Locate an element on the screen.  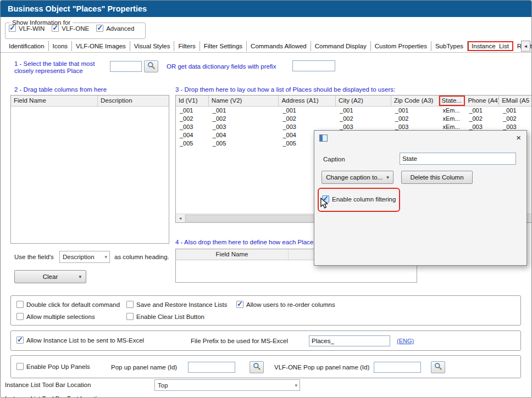
enable-popup-panels-box is located at coordinates (20, 367).